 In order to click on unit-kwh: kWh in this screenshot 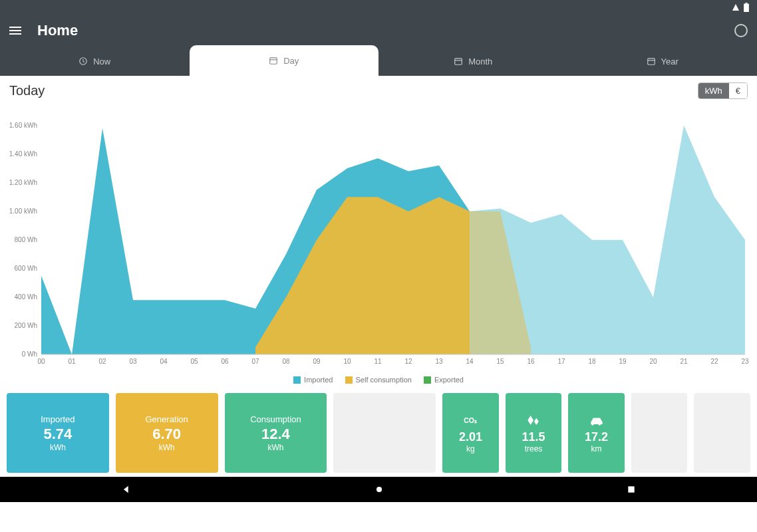, I will do `click(714, 90)`.